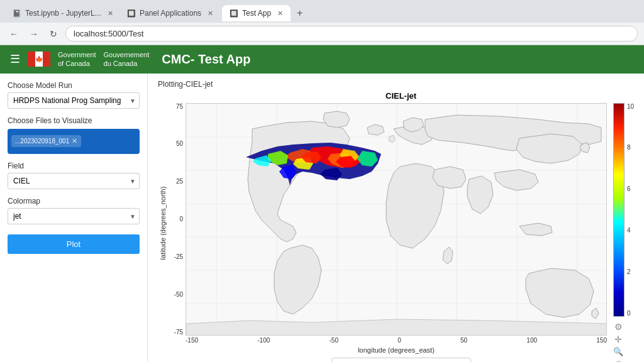 Image resolution: width=644 pixels, height=362 pixels. What do you see at coordinates (74, 216) in the screenshot?
I see `colormap-select-wrapper: jet ▼` at bounding box center [74, 216].